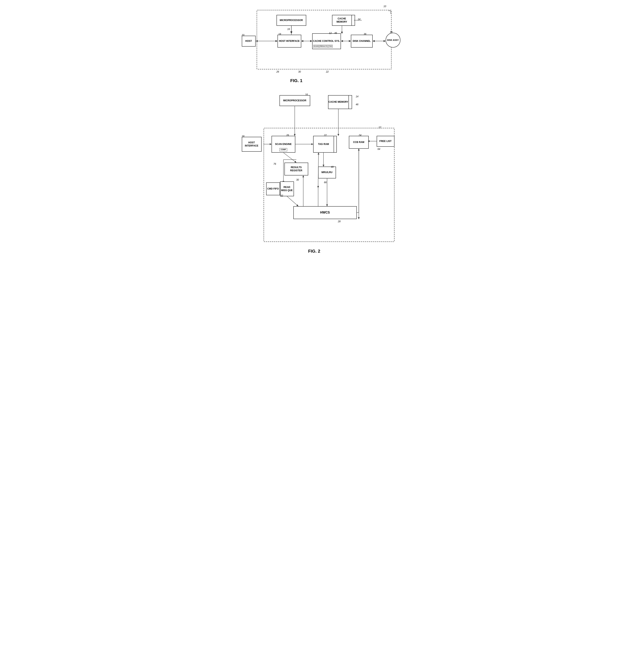 The height and width of the screenshot is (665, 644). Describe the element at coordinates (296, 169) in the screenshot. I see `fig2-results-register-block: RESULTS REGISTER` at that location.